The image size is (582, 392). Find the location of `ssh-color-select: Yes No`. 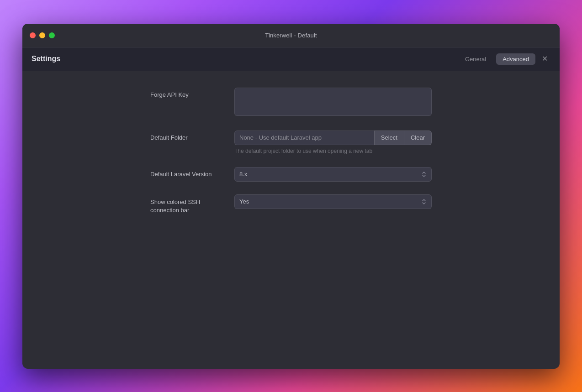

ssh-color-select: Yes No is located at coordinates (333, 202).